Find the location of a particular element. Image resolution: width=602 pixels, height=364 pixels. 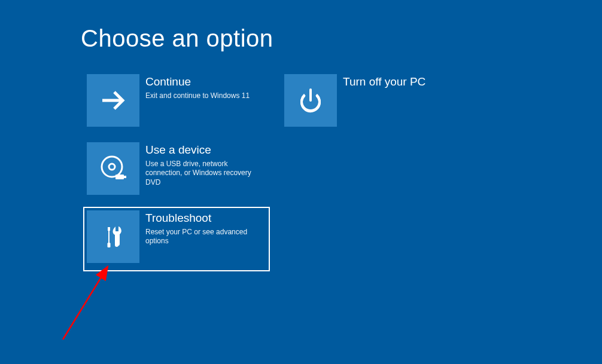

tools-icon is located at coordinates (113, 237).